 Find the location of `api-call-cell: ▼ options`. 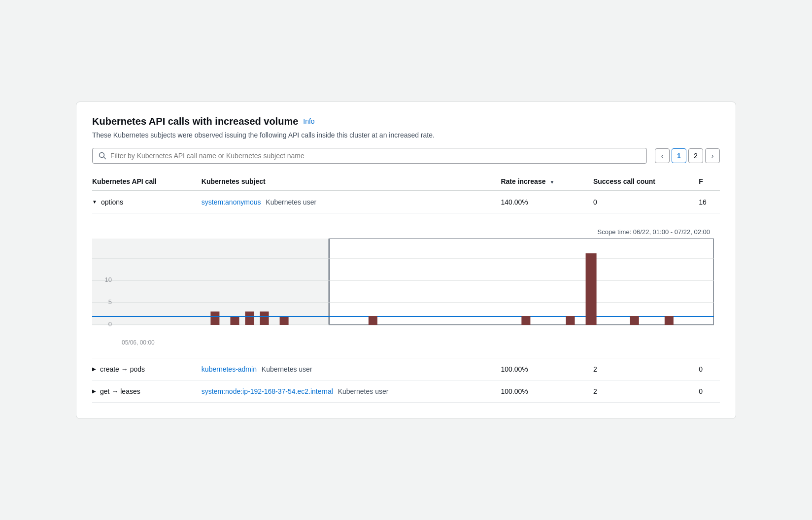

api-call-cell: ▼ options is located at coordinates (147, 202).